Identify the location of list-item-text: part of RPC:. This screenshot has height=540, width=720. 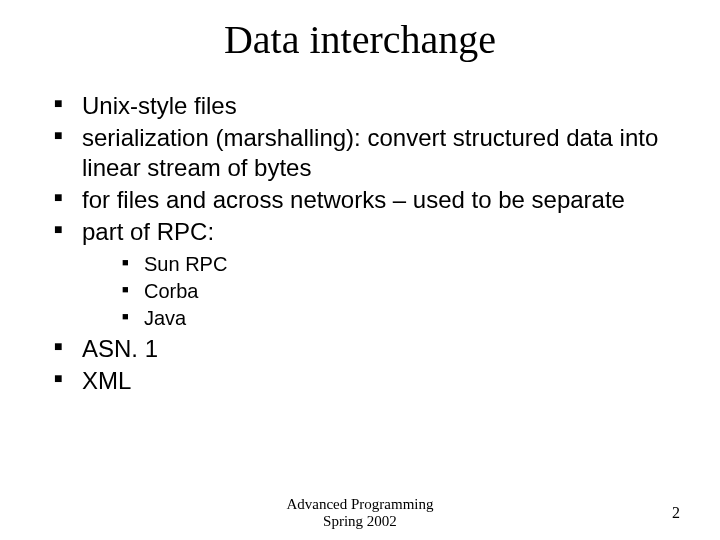
(148, 232).